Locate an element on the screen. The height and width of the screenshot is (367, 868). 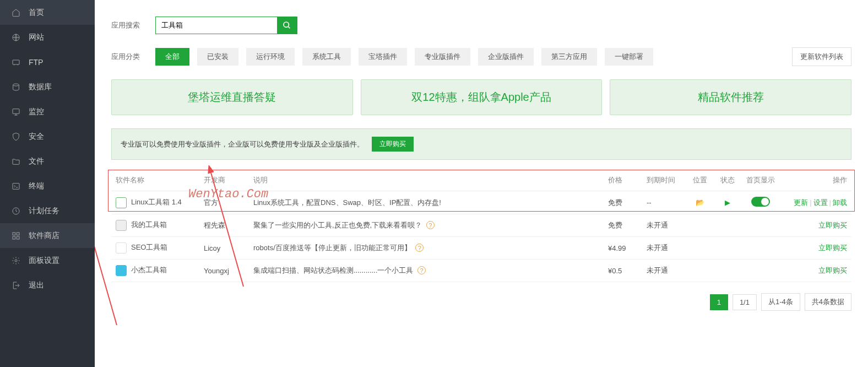
app-desc: Linux系统工具，配置DNS、Swap、时区、IP配置、内存盘! is located at coordinates (426, 203).